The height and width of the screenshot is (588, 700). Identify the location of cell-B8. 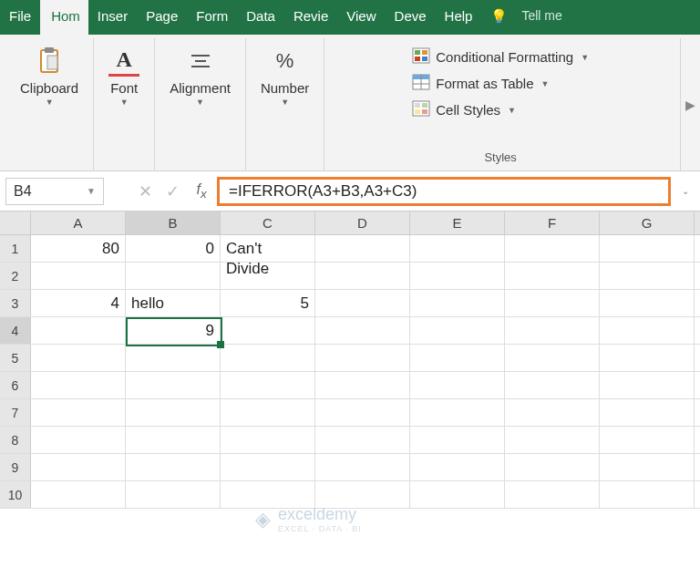
(173, 439).